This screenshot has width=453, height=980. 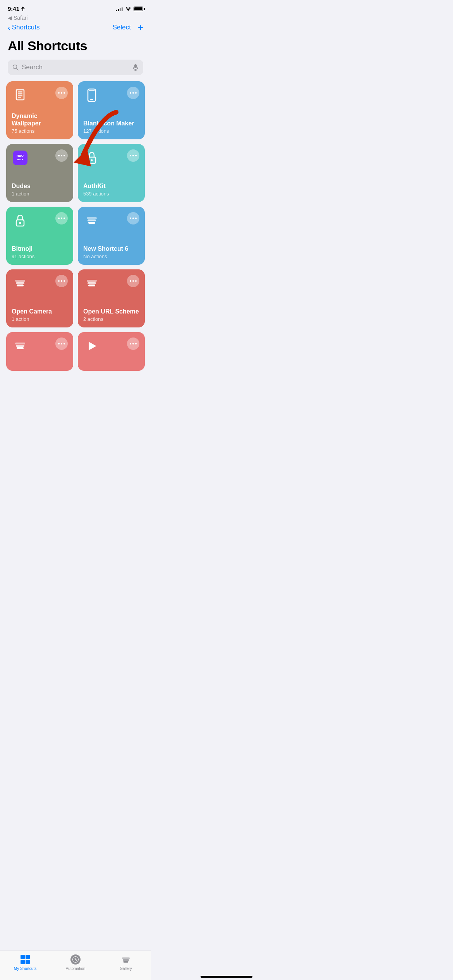 What do you see at coordinates (39, 236) in the screenshot?
I see `shortcut-card-bitmoji: Bitmoji 91 actions` at bounding box center [39, 236].